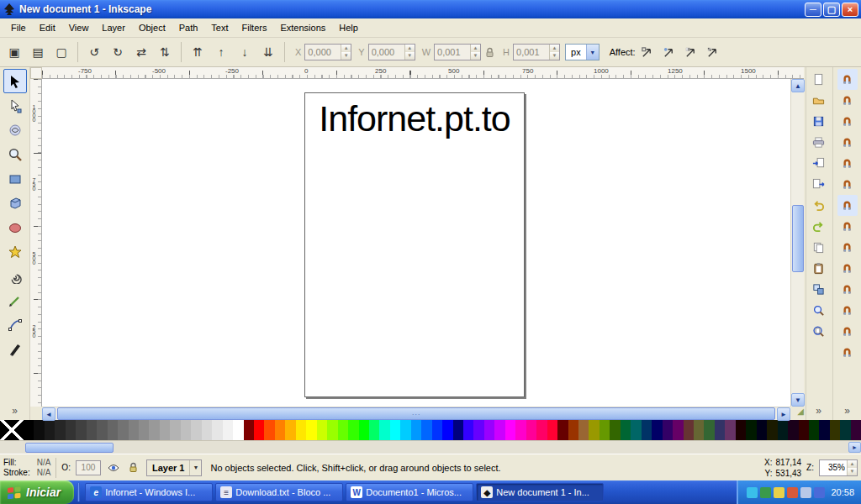 The height and width of the screenshot is (504, 861). I want to click on rotate-ccw-button: ↺, so click(94, 52).